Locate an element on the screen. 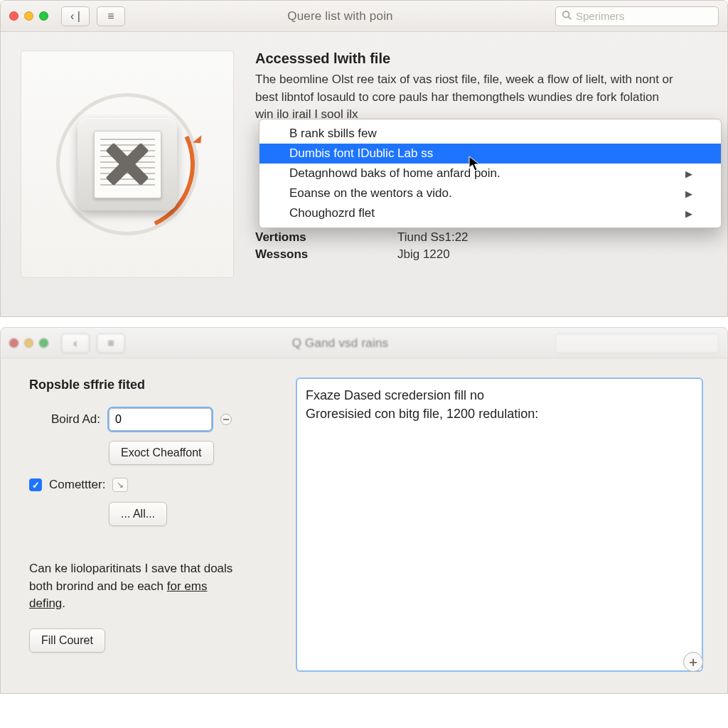  info-description: The beomline Olst ree taix of vas riost … is located at coordinates (465, 97).